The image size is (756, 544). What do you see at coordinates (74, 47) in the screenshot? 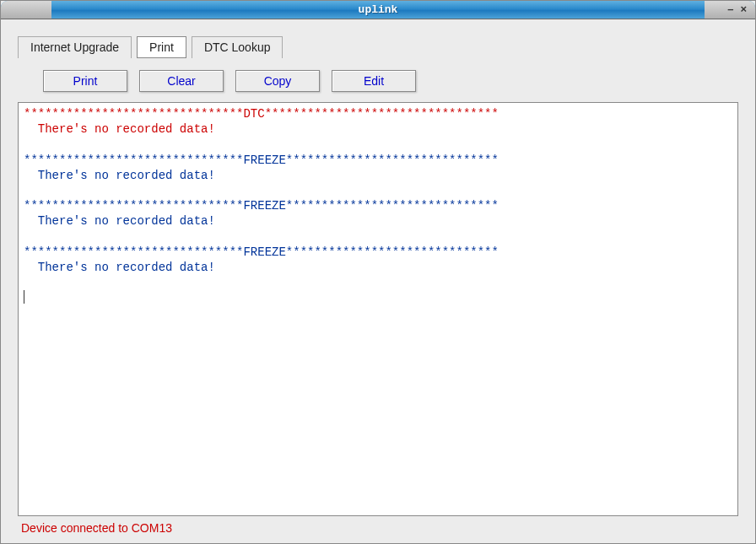
I see `tab-internet-upgrade: Internet Upgrade` at bounding box center [74, 47].